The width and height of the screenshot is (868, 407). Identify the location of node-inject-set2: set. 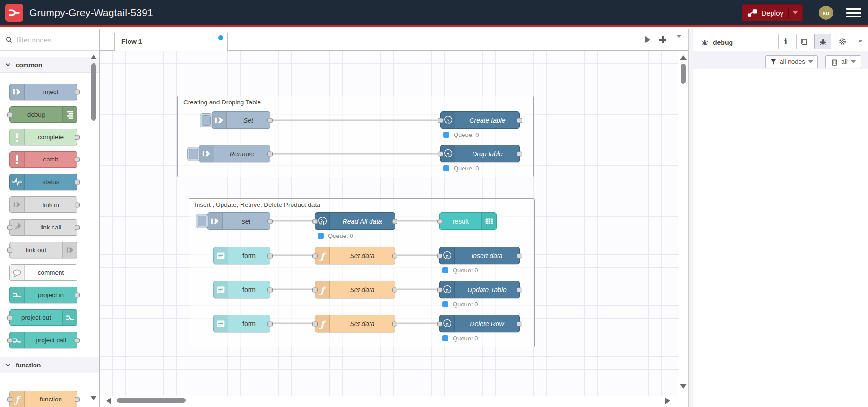
(239, 221).